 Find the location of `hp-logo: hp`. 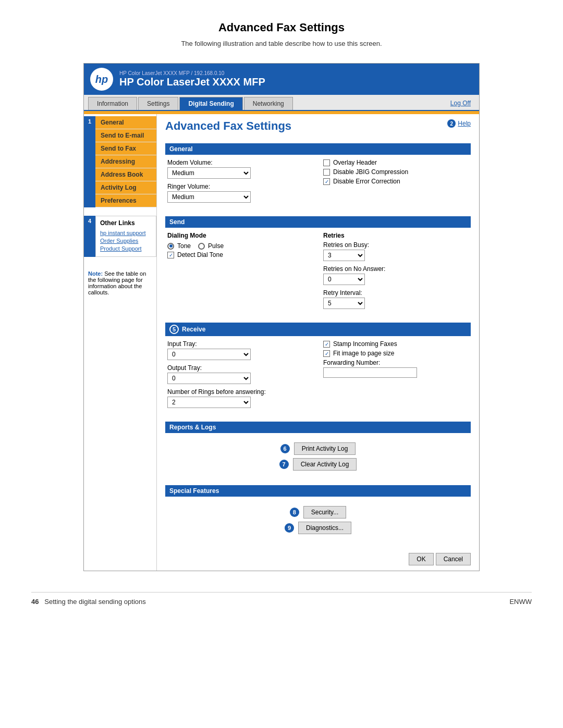

hp-logo: hp is located at coordinates (102, 79).